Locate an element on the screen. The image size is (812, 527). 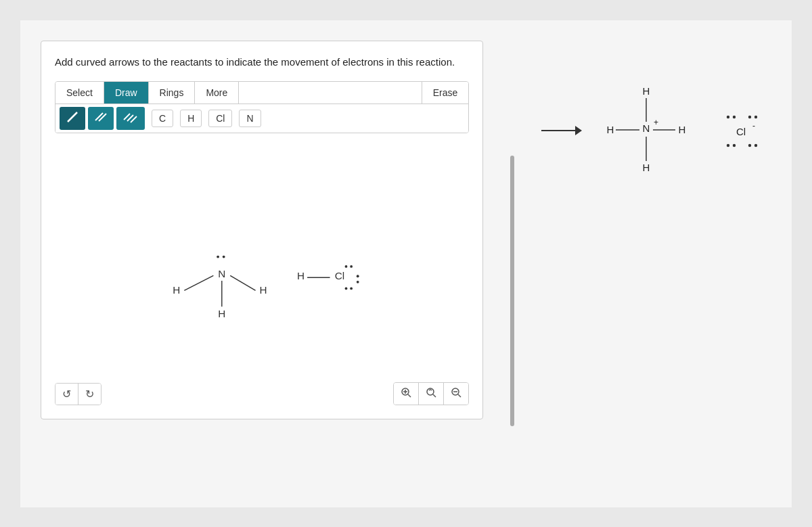
bottom-controls: ↺ ↻ is located at coordinates (262, 394).